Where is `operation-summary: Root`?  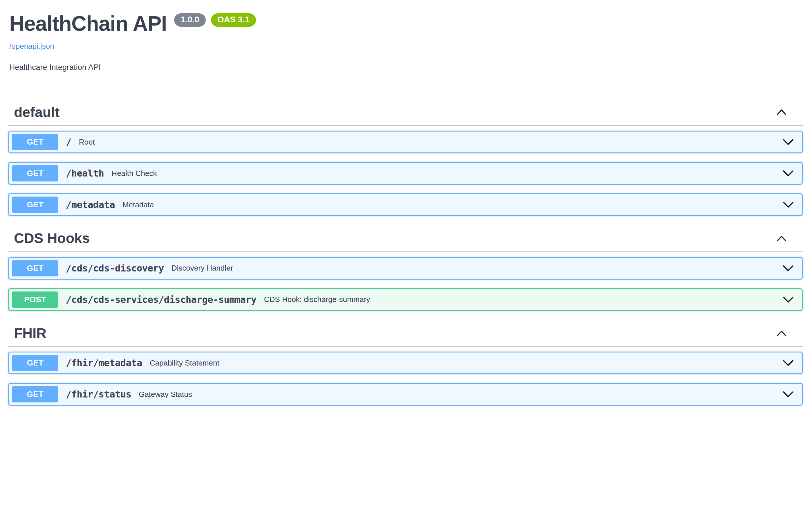 operation-summary: Root is located at coordinates (431, 142).